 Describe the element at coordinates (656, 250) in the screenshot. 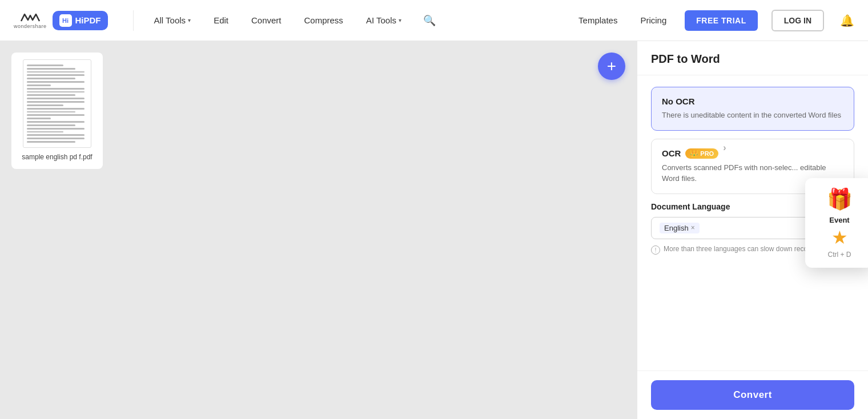

I see `info-icon: !` at that location.